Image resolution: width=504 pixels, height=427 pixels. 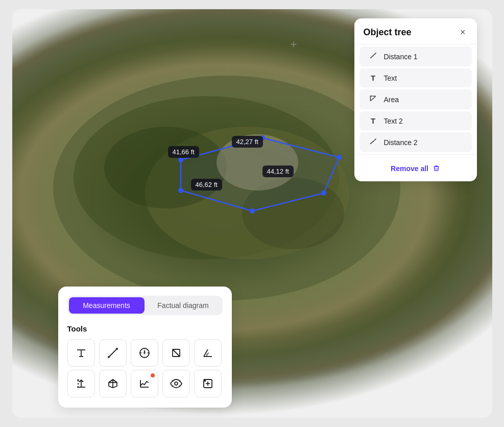 What do you see at coordinates (410, 169) in the screenshot?
I see `remove-all-text: Remove all` at bounding box center [410, 169].